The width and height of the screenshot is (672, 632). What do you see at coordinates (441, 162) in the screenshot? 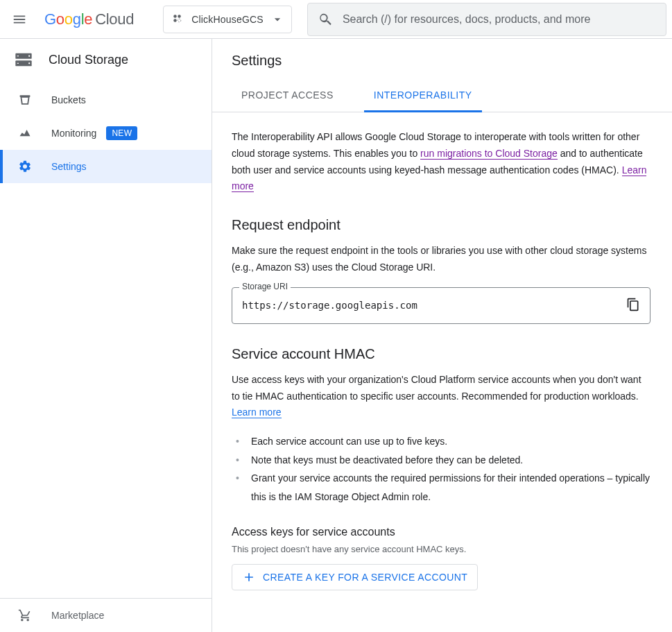
I see `intro-paragraph: The Interoperability API allows Google C…` at bounding box center [441, 162].